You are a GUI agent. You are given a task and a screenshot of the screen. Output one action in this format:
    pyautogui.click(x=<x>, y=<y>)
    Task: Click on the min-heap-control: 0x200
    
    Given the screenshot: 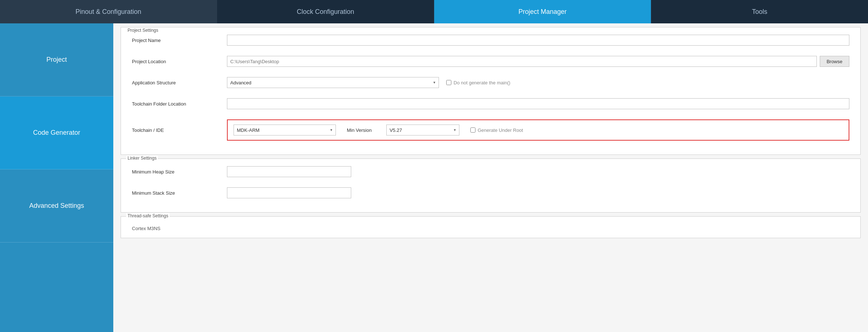 What is the action you would take?
    pyautogui.click(x=289, y=172)
    